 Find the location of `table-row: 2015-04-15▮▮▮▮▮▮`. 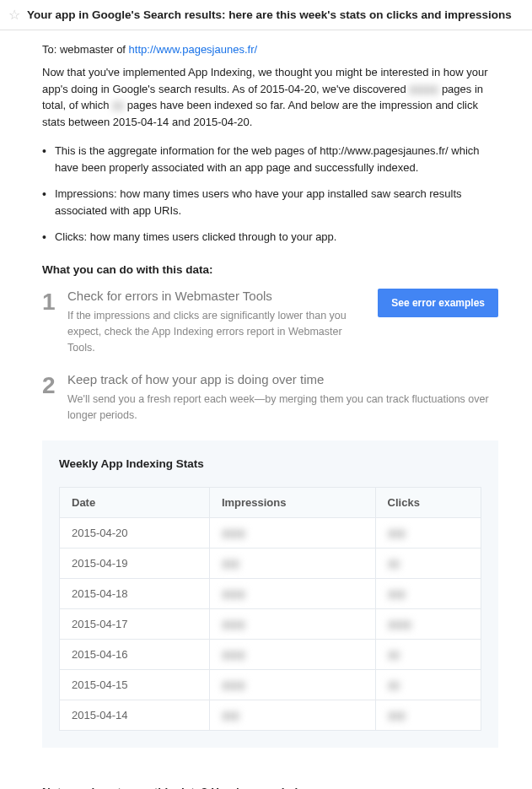

table-row: 2015-04-15▮▮▮▮▮▮ is located at coordinates (271, 684).